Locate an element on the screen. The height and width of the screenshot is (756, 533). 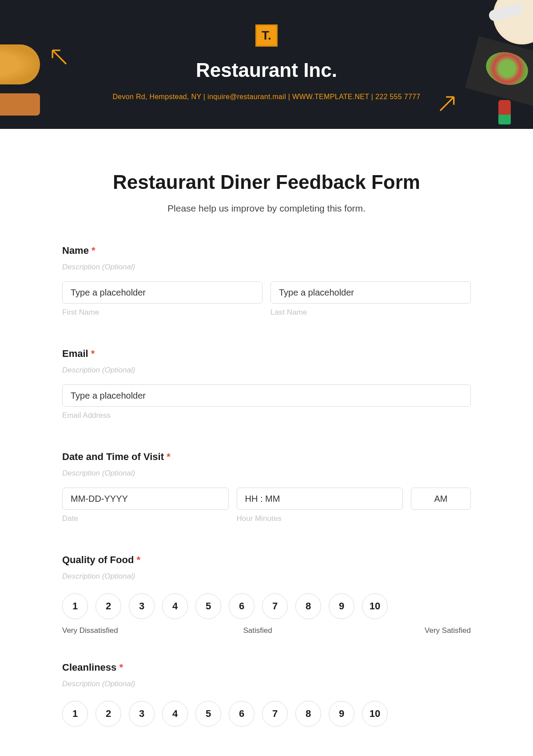
name-label: Name * is located at coordinates (266, 251).